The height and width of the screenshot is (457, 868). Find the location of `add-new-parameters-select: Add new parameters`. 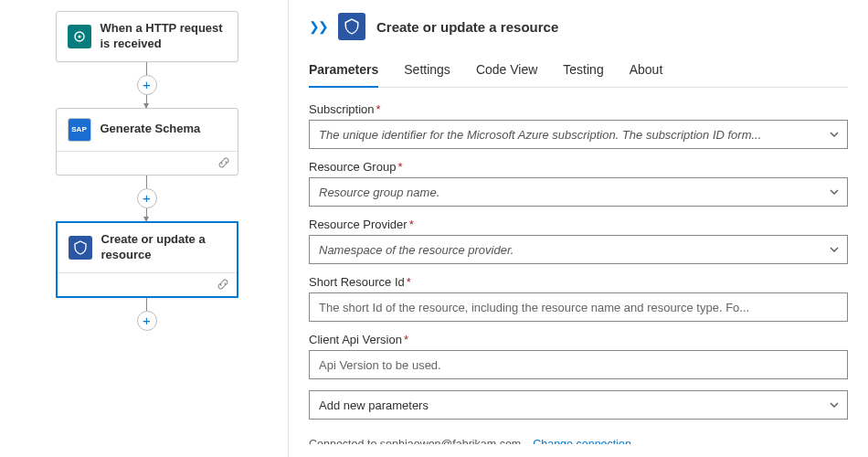

add-new-parameters-select: Add new parameters is located at coordinates (578, 405).